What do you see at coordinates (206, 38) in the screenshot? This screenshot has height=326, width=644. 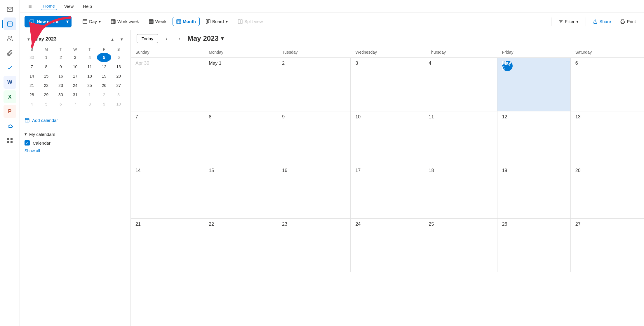 I see `cal-main-title: May 2023 ▾` at bounding box center [206, 38].